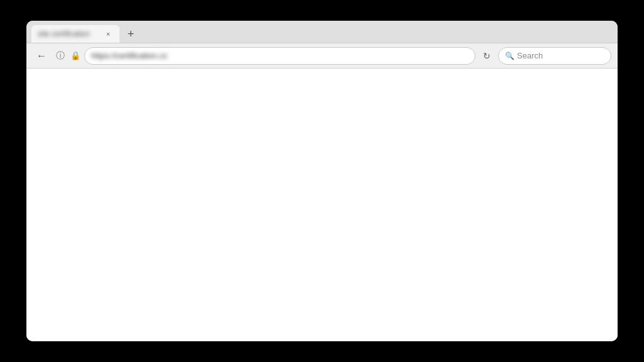 The width and height of the screenshot is (644, 362). I want to click on title-bar: site certification × +, so click(322, 32).